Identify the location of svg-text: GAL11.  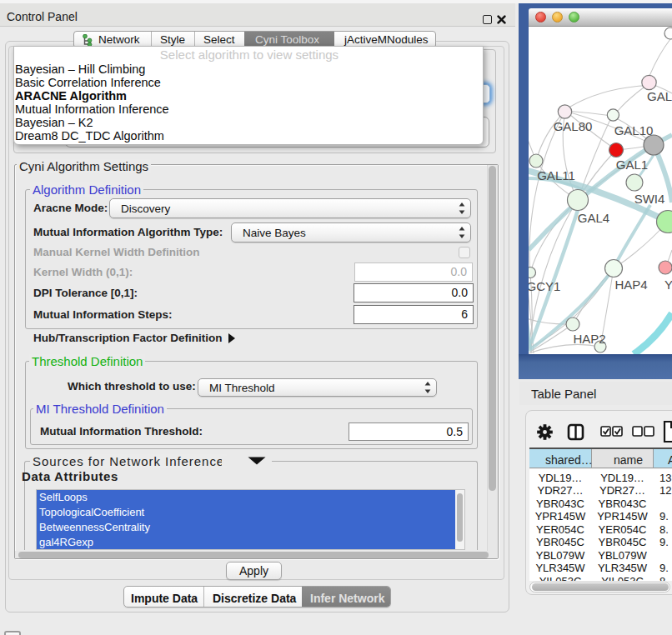
(556, 175).